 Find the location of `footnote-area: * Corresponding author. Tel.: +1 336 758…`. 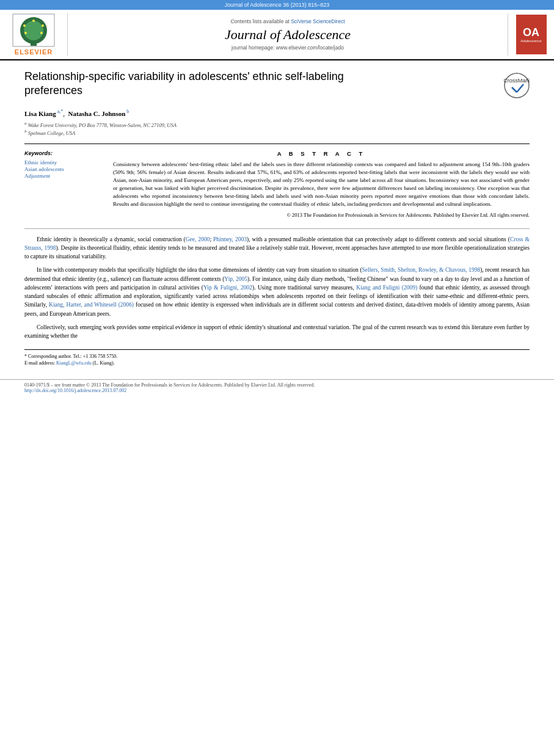

footnote-area: * Corresponding author. Tel.: +1 336 758… is located at coordinates (277, 358).